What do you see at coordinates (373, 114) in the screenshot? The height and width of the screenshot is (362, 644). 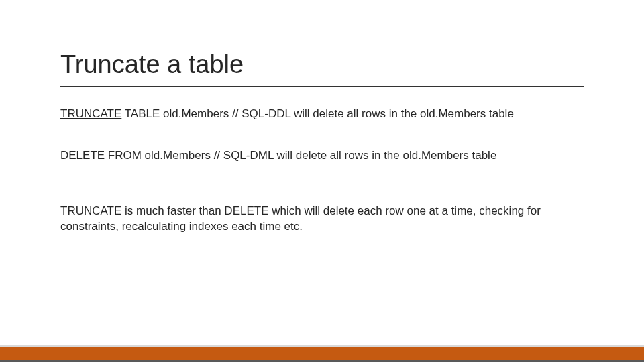 I see `truncate-comment: // SQL-DDL will delete all rows in the o…` at bounding box center [373, 114].